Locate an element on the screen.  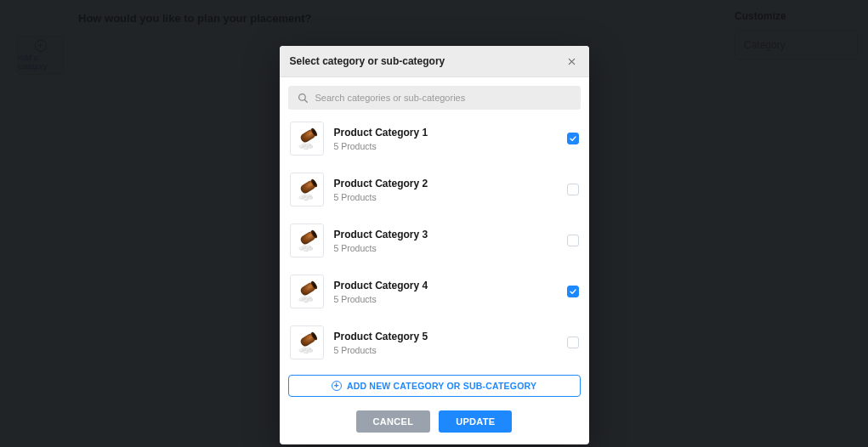
category-row: Product Category 45 Products is located at coordinates (434, 291).